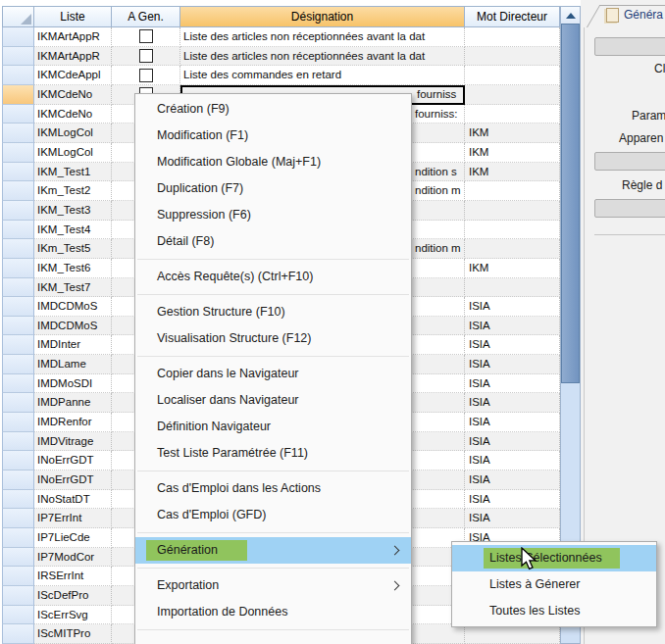 The image size is (665, 644). What do you see at coordinates (273, 551) in the screenshot?
I see `context-menu-item: Génération` at bounding box center [273, 551].